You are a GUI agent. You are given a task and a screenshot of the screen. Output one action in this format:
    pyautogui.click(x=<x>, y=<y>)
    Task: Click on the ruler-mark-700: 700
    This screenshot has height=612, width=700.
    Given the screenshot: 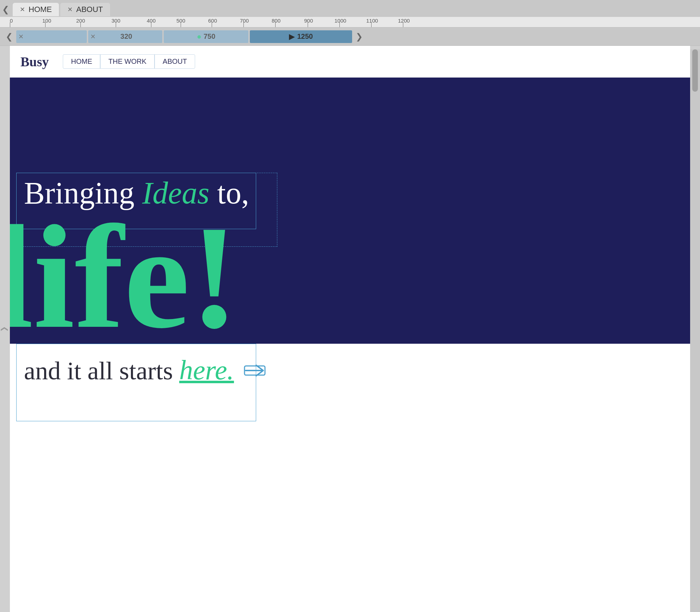 What is the action you would take?
    pyautogui.click(x=244, y=20)
    